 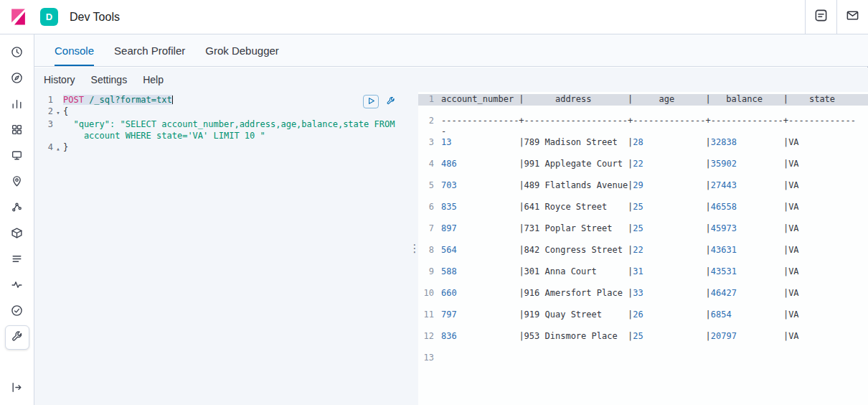 I want to click on sidebar-item-dashboard, so click(x=17, y=131).